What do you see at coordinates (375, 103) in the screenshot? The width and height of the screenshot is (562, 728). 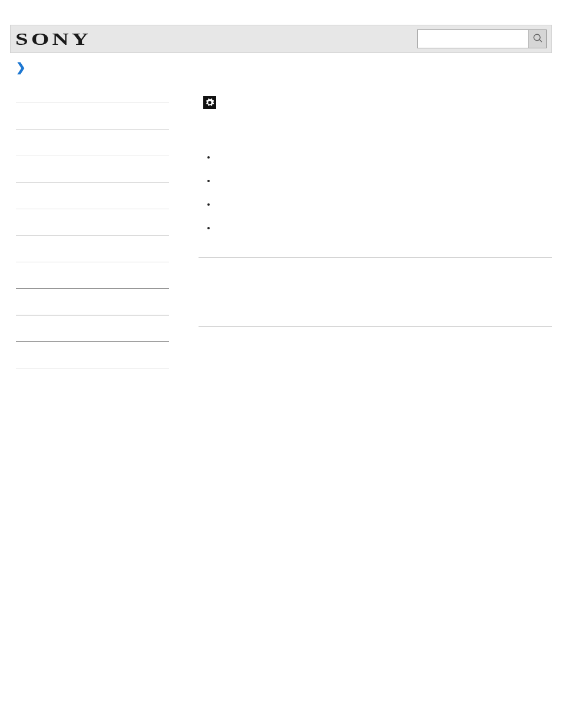 I see `instruction-line` at bounding box center [375, 103].